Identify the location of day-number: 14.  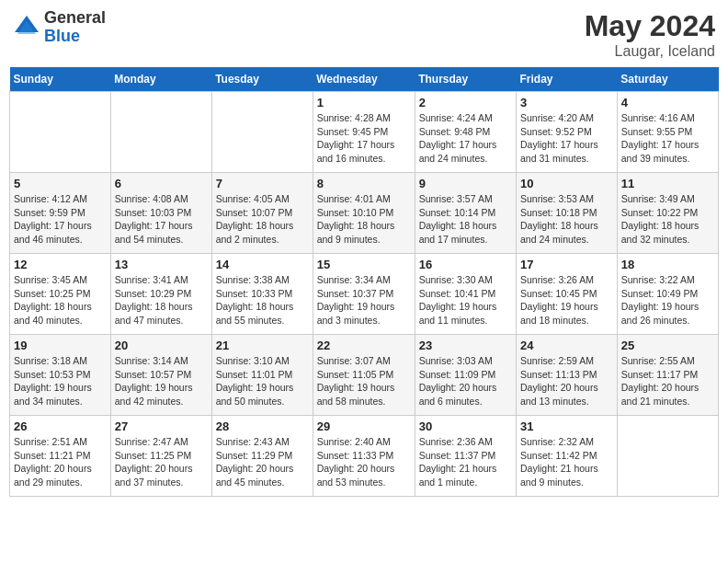
(263, 265).